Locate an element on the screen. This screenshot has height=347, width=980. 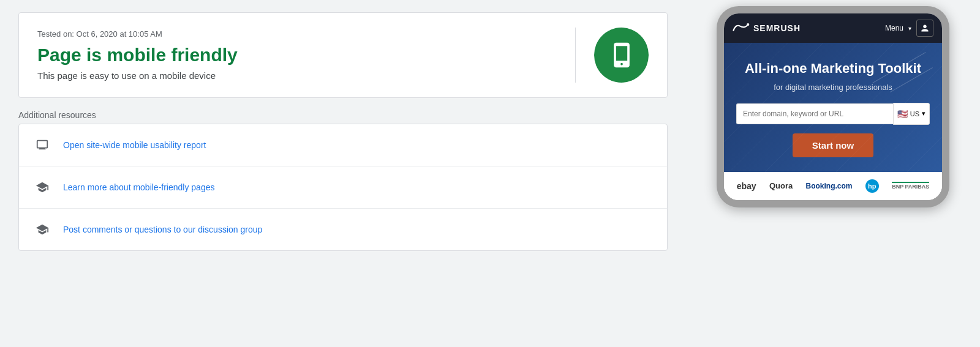
resource-item-usability: Open site-wide mobile usability report is located at coordinates (343, 146).